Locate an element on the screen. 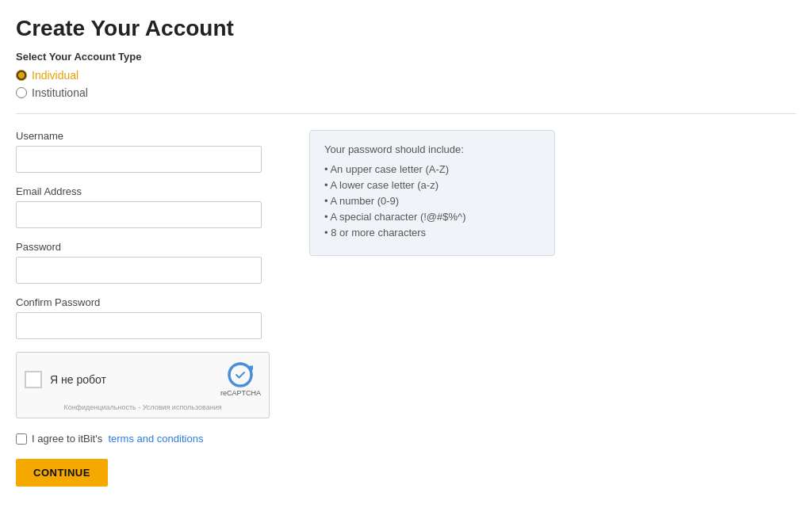 This screenshot has height=523, width=812. email-group: Email Address is located at coordinates (151, 207).